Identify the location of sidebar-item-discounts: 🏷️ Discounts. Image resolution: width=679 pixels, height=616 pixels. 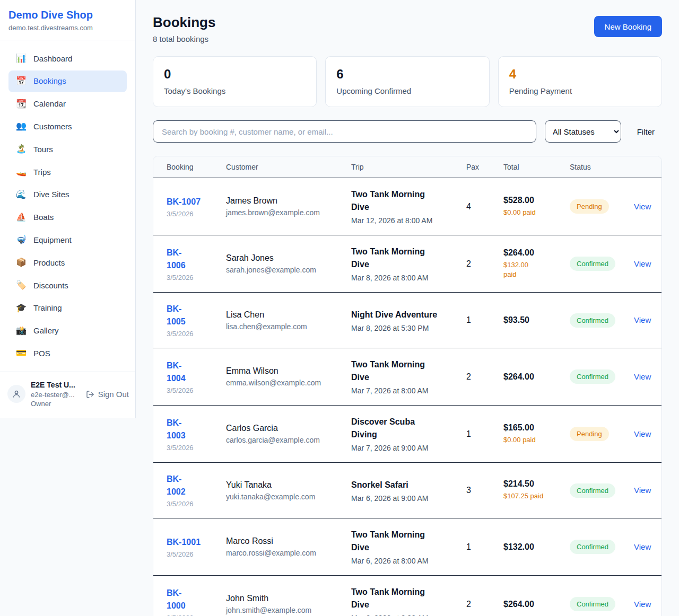
(68, 285).